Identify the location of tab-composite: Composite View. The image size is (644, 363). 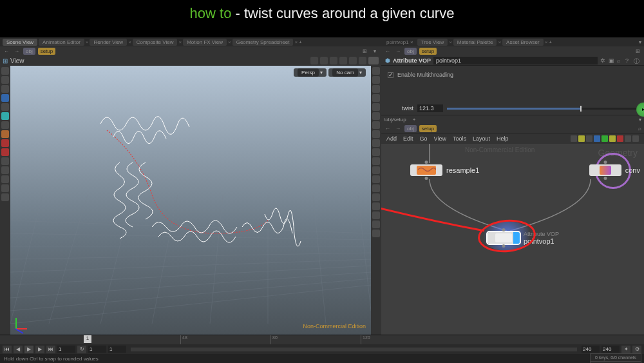
(155, 43).